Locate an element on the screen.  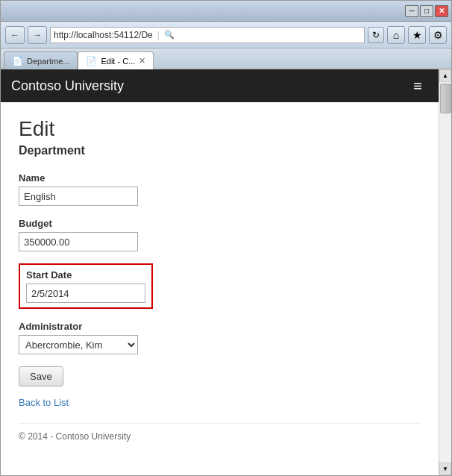
settings-icon-button: ⚙ is located at coordinates (438, 35).